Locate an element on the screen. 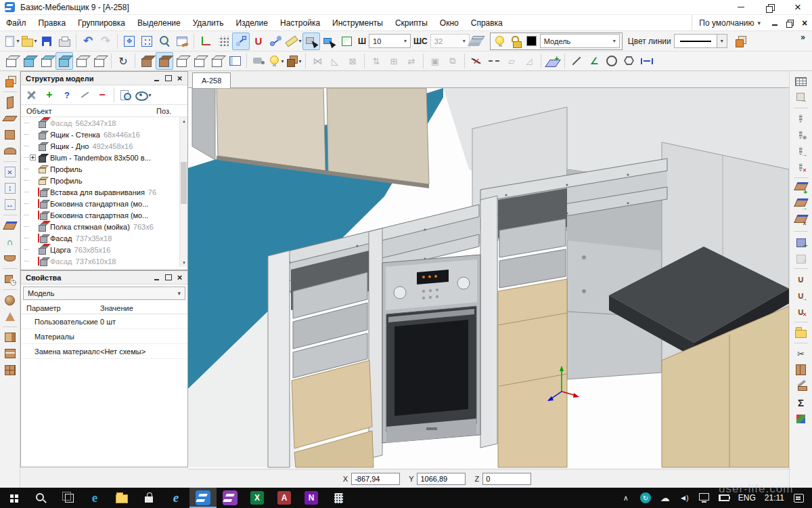  copy-model-icon is located at coordinates (801, 98).